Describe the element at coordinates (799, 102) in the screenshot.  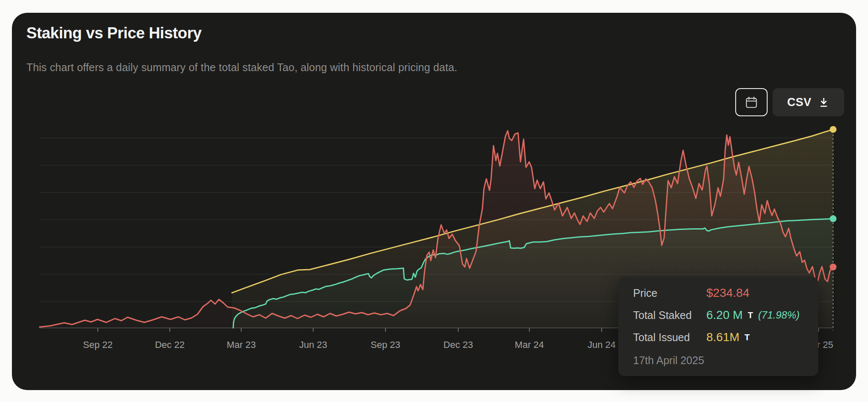
I see `csv-button-label: CSV` at that location.